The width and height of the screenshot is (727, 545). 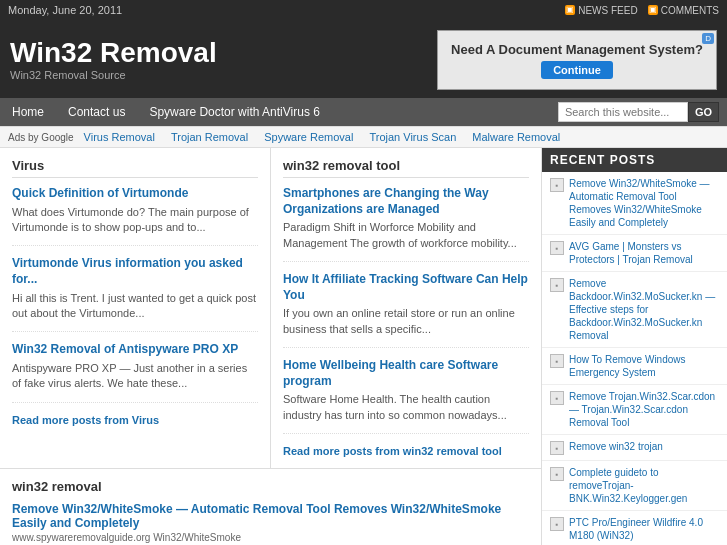 What do you see at coordinates (634, 160) in the screenshot?
I see `recent-posts-header: RECENT POSTS` at bounding box center [634, 160].